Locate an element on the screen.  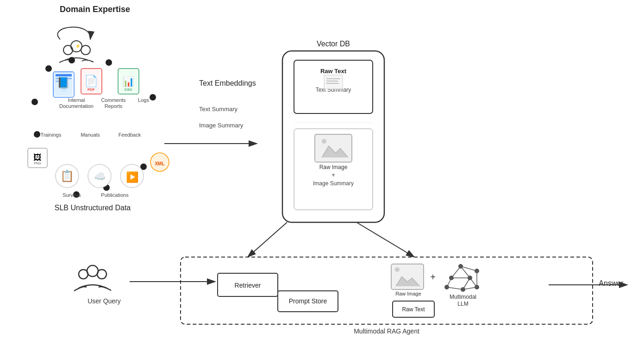
answer-label: Answer is located at coordinates (611, 283).